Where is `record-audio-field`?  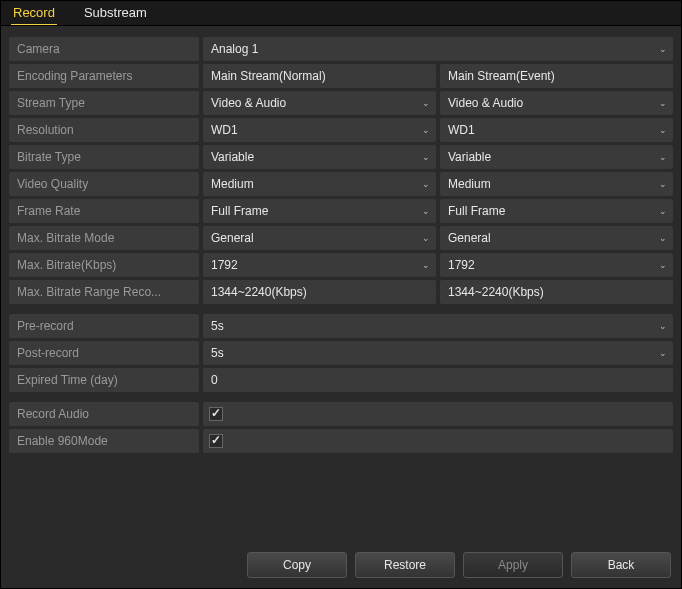 record-audio-field is located at coordinates (438, 414).